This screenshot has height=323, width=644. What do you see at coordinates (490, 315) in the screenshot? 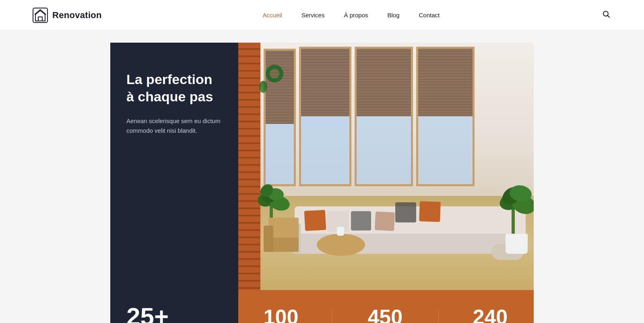
I see `stat-projects: 240 Projets réalisés` at bounding box center [490, 315].